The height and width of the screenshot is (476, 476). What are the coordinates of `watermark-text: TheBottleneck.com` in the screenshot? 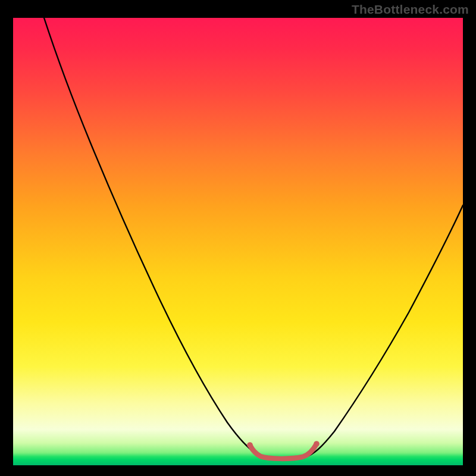 It's located at (411, 10).